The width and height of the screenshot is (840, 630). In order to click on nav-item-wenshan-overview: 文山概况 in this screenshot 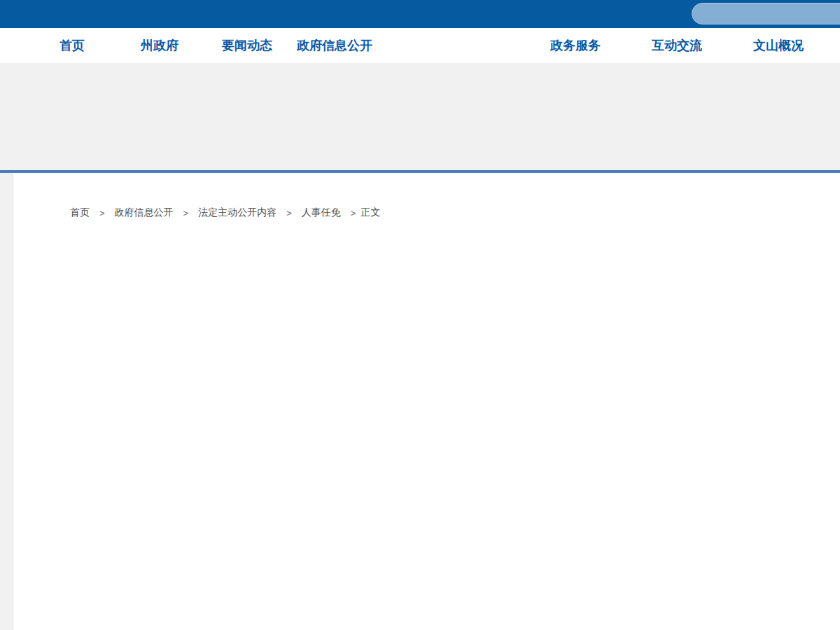, I will do `click(778, 46)`.